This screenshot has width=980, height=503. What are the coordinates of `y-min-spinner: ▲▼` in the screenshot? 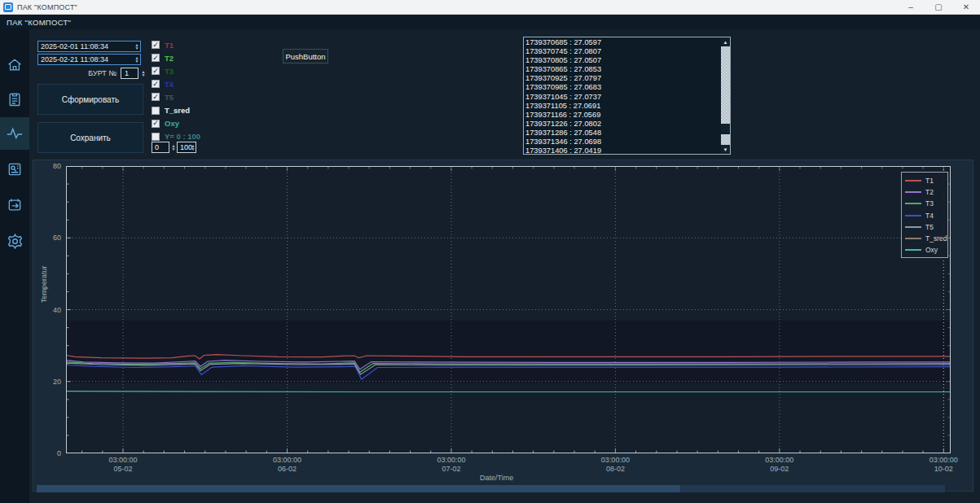 It's located at (174, 147).